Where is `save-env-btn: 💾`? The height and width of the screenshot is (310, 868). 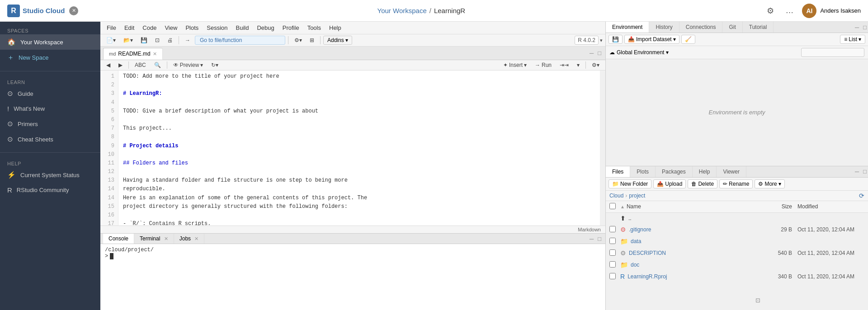
save-env-btn: 💾 is located at coordinates (616, 39).